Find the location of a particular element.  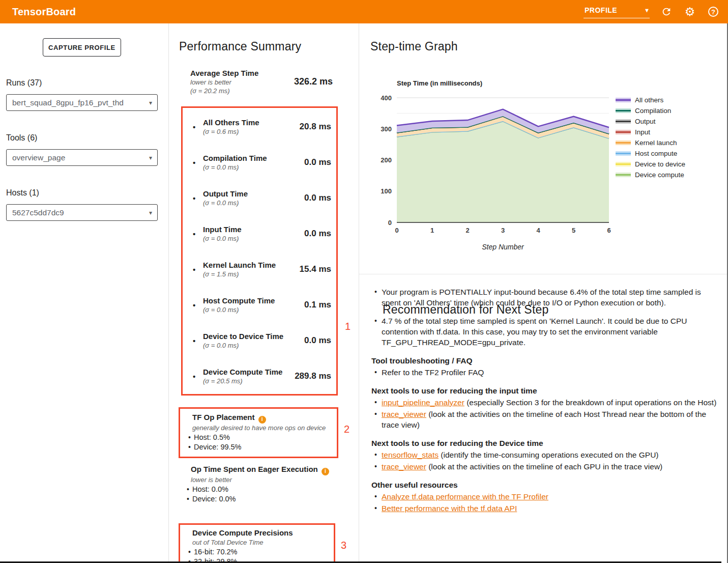

tool-link: input_pipeline_analyzer is located at coordinates (423, 402).